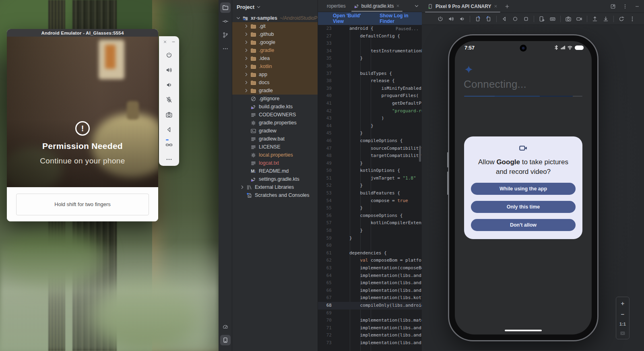  I want to click on zoom-ratio-button: 1:1, so click(623, 324).